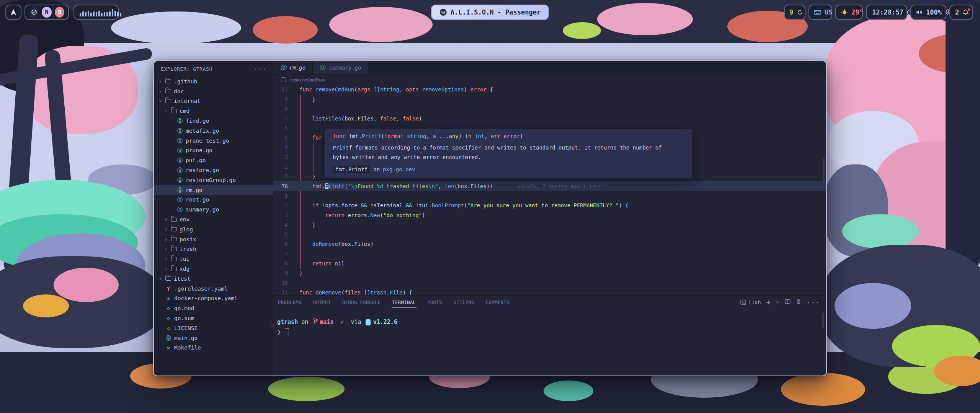  I want to click on panel-tab-ports: PORTS, so click(435, 302).